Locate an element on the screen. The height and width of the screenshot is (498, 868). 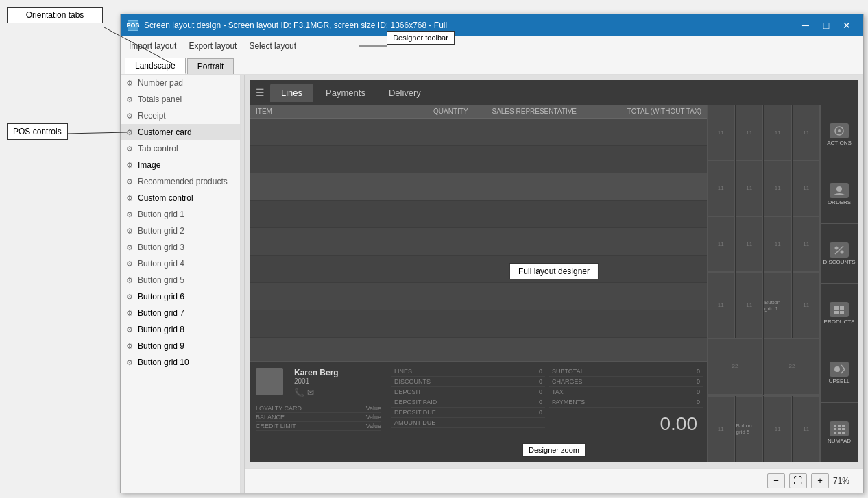
close-button: ✕ is located at coordinates (847, 25).